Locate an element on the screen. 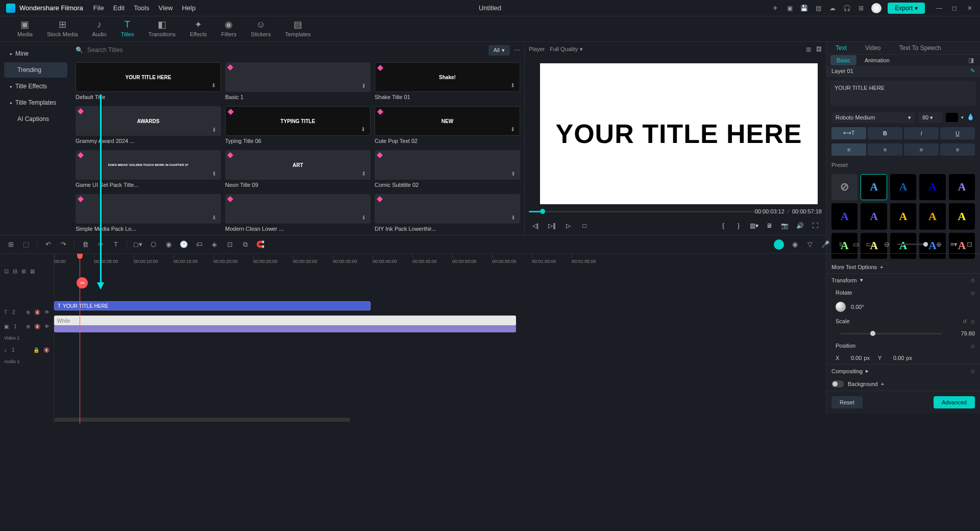 Image resolution: width=980 pixels, height=531 pixels. tl-ctrl-b: ⊟ is located at coordinates (15, 272).